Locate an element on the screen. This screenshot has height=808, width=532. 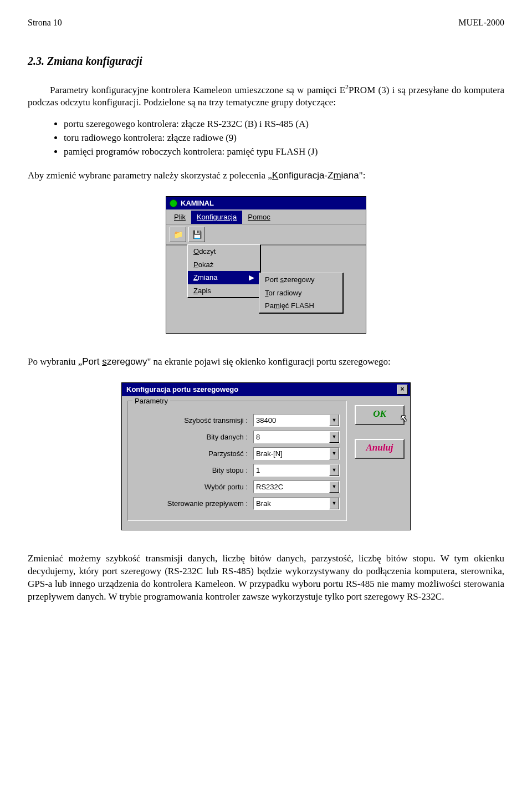
list-item: pamięci programów roboczych kontrolera: … is located at coordinates (284, 152).